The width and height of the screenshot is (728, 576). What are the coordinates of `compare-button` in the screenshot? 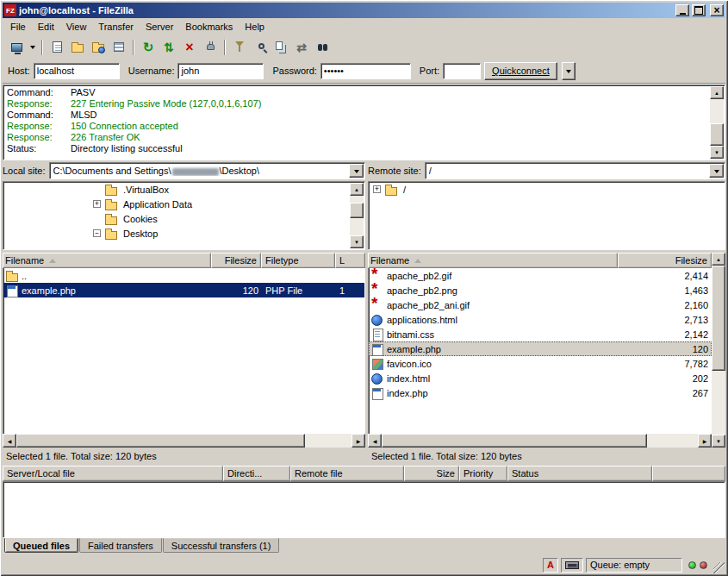 It's located at (281, 47).